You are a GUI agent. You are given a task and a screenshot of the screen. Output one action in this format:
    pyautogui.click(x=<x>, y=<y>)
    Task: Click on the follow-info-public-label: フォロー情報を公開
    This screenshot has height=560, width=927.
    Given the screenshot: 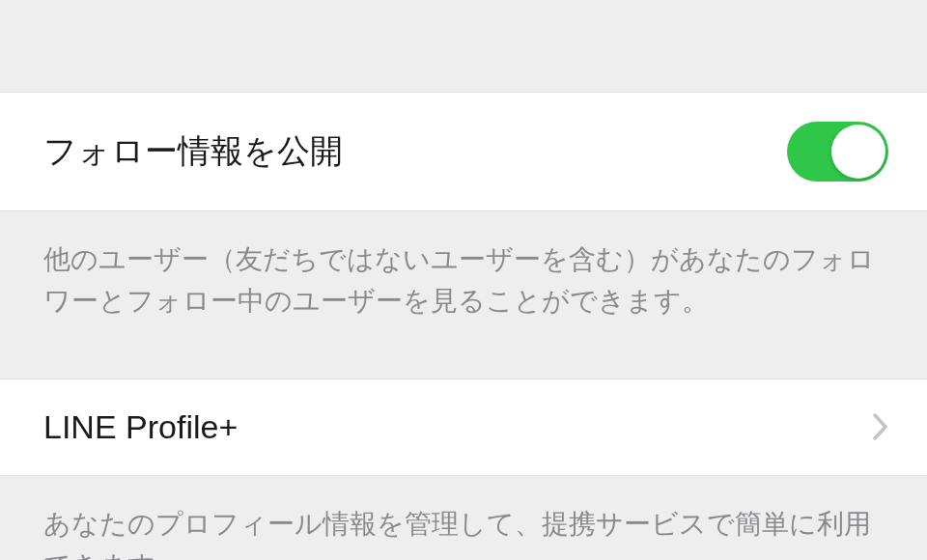 What is the action you would take?
    pyautogui.click(x=193, y=152)
    